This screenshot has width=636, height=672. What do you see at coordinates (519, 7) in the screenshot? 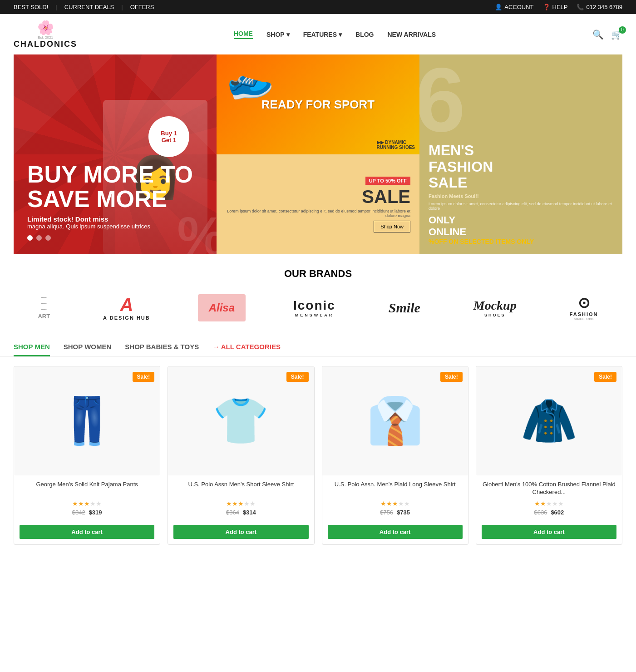
I see `account-label: ACCOUNT` at bounding box center [519, 7].